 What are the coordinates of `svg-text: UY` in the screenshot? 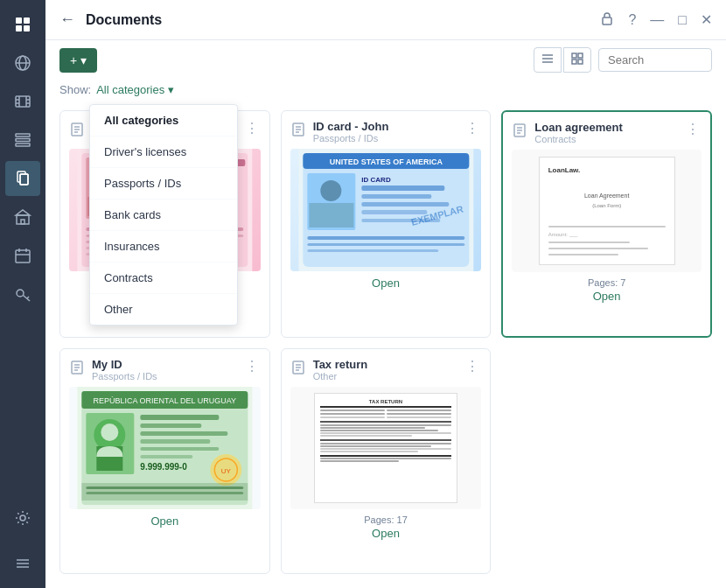 It's located at (227, 471).